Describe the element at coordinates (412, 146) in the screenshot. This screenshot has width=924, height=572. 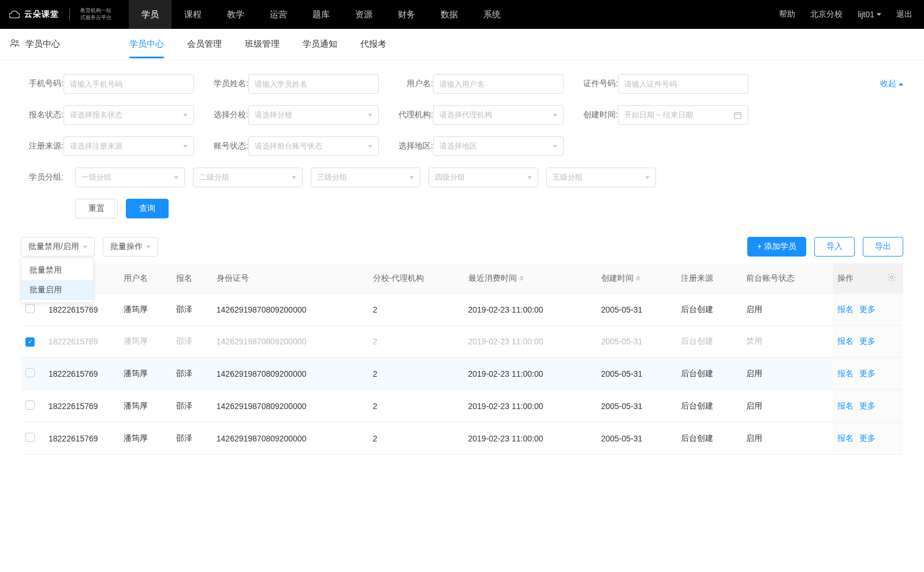
I see `region-label: 选择地区:` at that location.